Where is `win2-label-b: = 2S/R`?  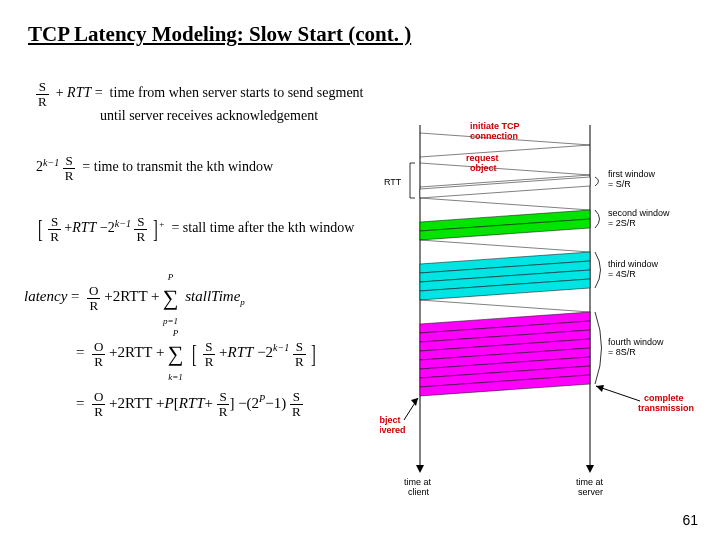 win2-label-b: = 2S/R is located at coordinates (622, 223).